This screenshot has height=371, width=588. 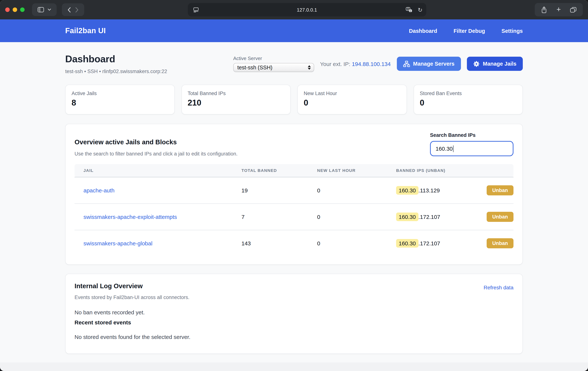 What do you see at coordinates (512, 31) in the screenshot?
I see `nav-link-settings: Settings` at bounding box center [512, 31].